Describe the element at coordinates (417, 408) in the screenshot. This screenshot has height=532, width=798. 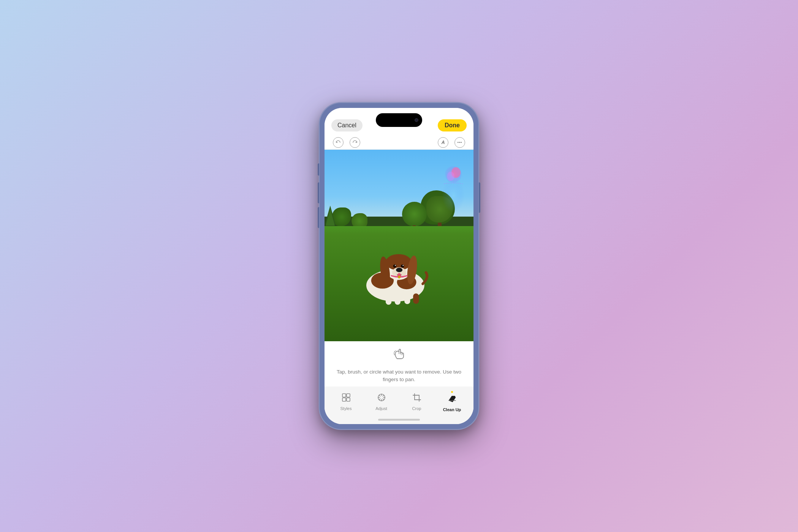
I see `crop-label: Crop` at that location.